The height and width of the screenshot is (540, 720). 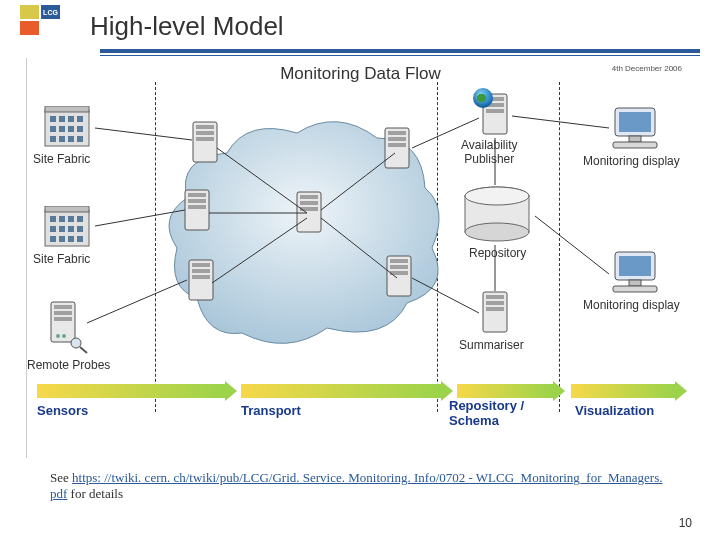 I want to click on left-lines, so click(x=142, y=243).